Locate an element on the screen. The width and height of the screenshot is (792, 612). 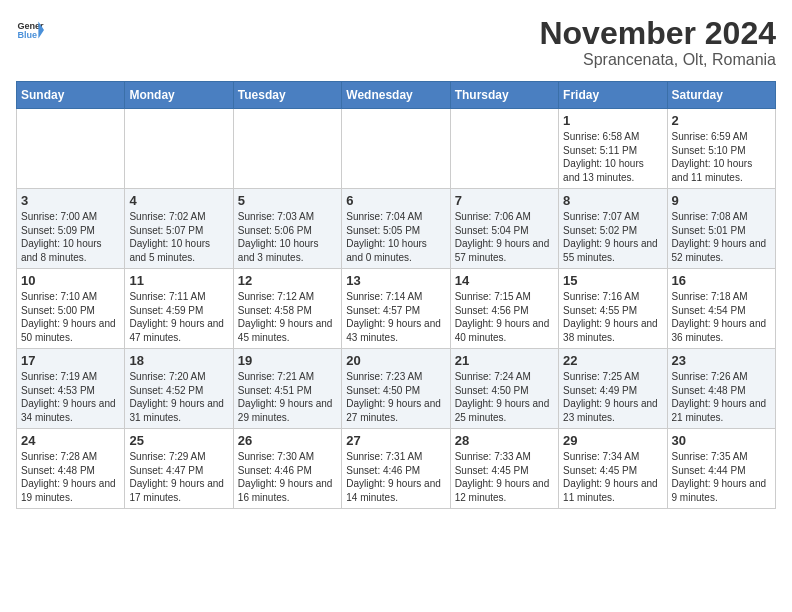
day-info: Sunrise: 7:28 AM Sunset: 4:48 PM Dayligh… is located at coordinates (70, 477).